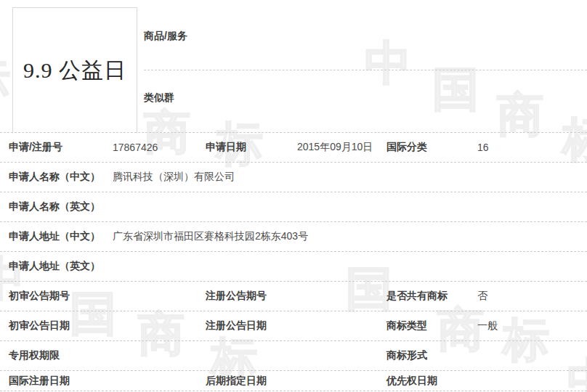  I want to click on field-label: 申请人名称（英文）, so click(54, 207).